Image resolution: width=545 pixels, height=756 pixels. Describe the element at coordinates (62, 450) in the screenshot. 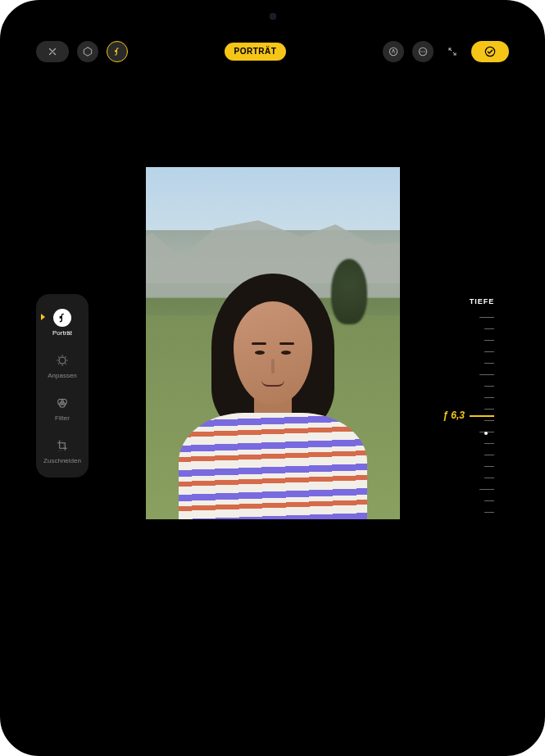

I see `tool-crop: Zuschneiden` at that location.